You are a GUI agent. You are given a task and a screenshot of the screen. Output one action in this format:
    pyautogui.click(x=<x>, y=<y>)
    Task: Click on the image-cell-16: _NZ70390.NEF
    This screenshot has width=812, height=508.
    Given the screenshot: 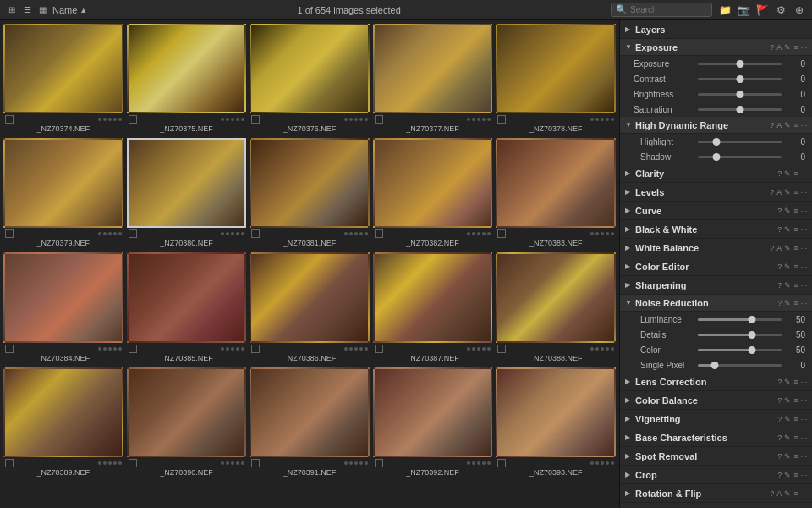 What is the action you would take?
    pyautogui.click(x=187, y=423)
    